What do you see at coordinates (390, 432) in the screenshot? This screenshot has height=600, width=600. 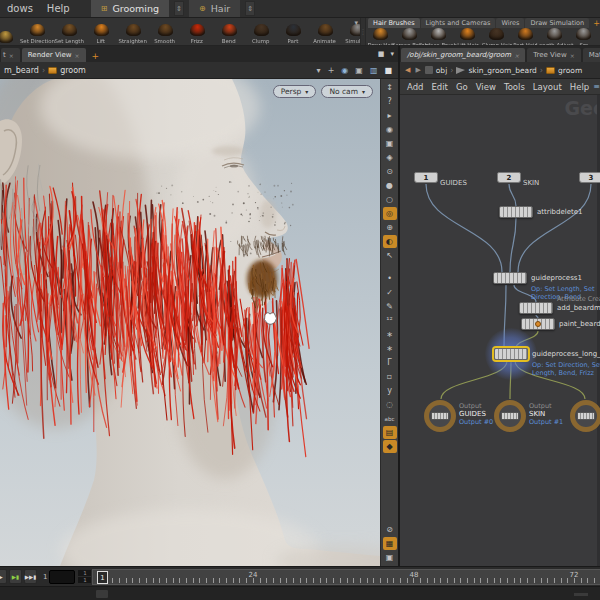 I see `image-plane-icon: ▤` at bounding box center [390, 432].